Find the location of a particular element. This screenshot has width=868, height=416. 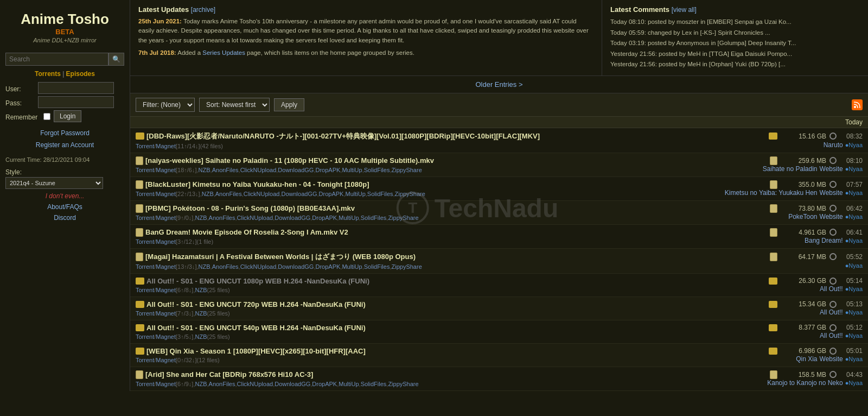

series-link: PokeToon is located at coordinates (803, 217).